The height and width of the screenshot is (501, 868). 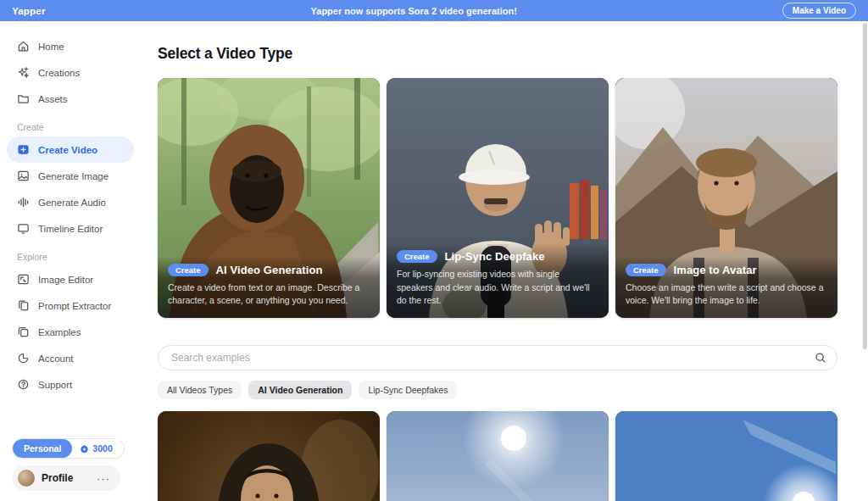 I want to click on sidebar-item-label: Create Video, so click(x=68, y=150).